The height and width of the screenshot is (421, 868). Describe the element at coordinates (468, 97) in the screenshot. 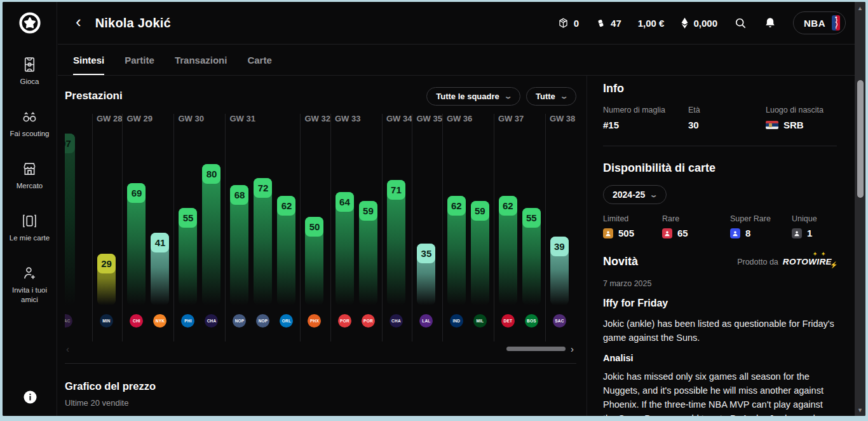

I see `filter-value: Tutte le squadre` at that location.